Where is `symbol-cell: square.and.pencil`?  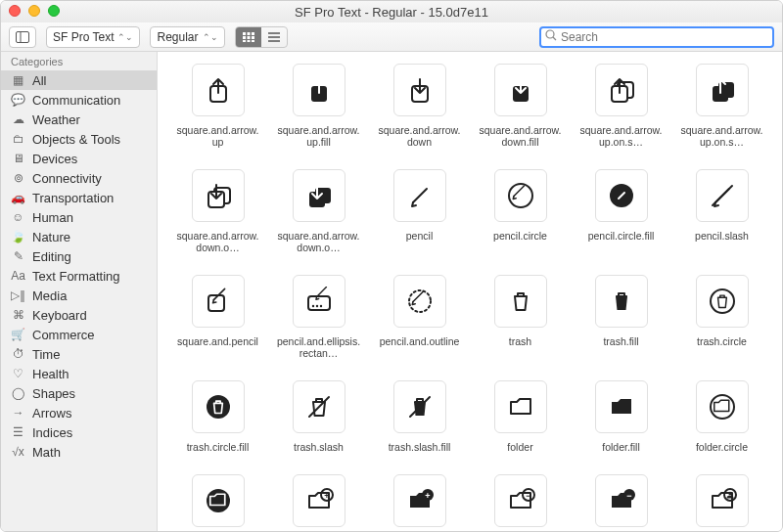 symbol-cell: square.and.pencil is located at coordinates (217, 317).